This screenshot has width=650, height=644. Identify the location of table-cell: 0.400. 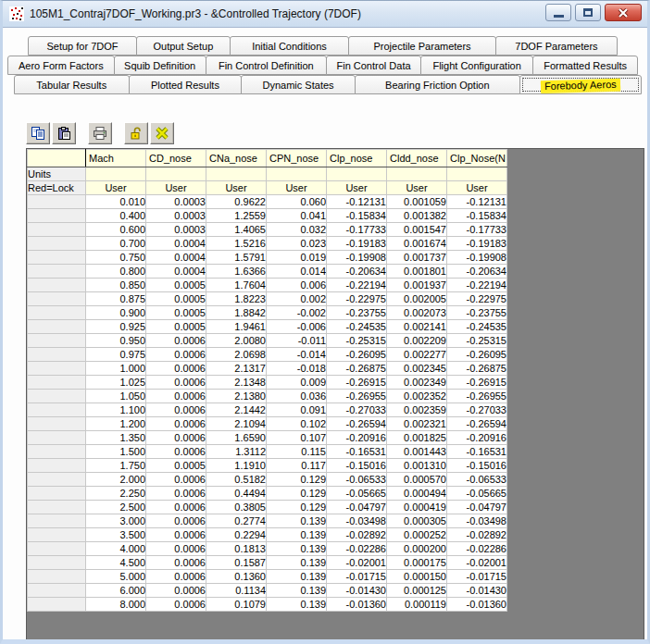
(117, 217).